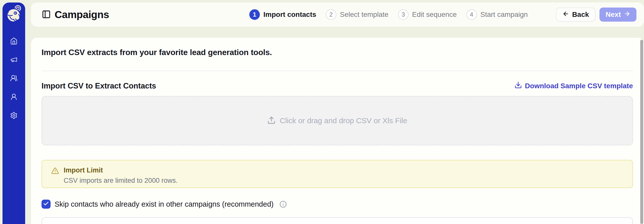 This screenshot has width=644, height=224. What do you see at coordinates (255, 15) in the screenshot?
I see `step-1-badge: 1` at bounding box center [255, 15].